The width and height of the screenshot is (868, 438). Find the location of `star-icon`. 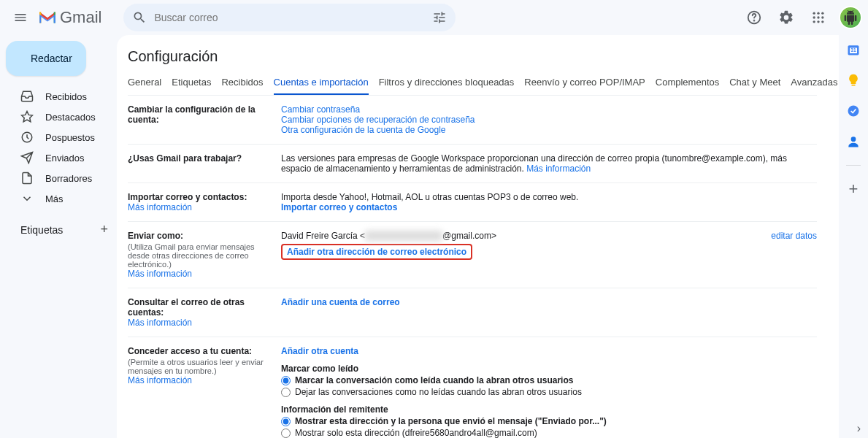

star-icon is located at coordinates (27, 117).